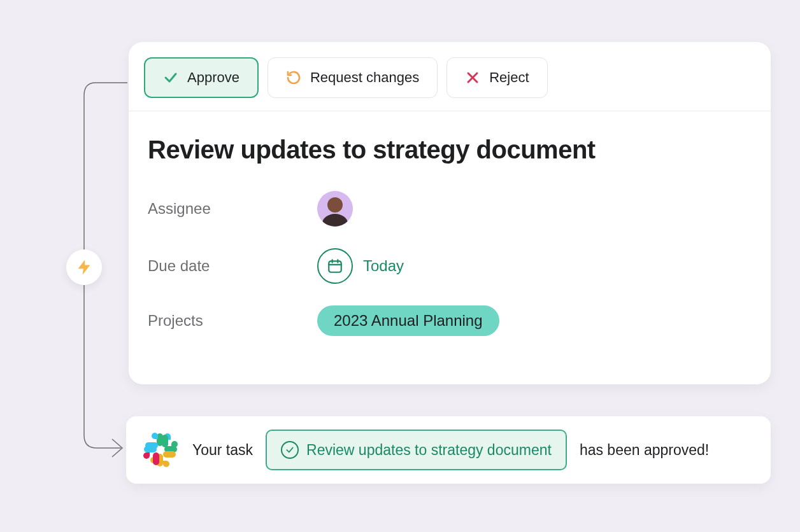 Image resolution: width=800 pixels, height=532 pixels. Describe the element at coordinates (232, 266) in the screenshot. I see `due-date-label: Due date` at that location.